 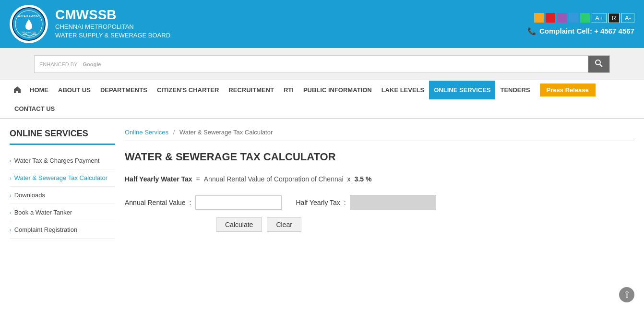 What do you see at coordinates (65, 160) in the screenshot?
I see `sidebar-item-label: Water Tax & Charges Payment` at bounding box center [65, 160].